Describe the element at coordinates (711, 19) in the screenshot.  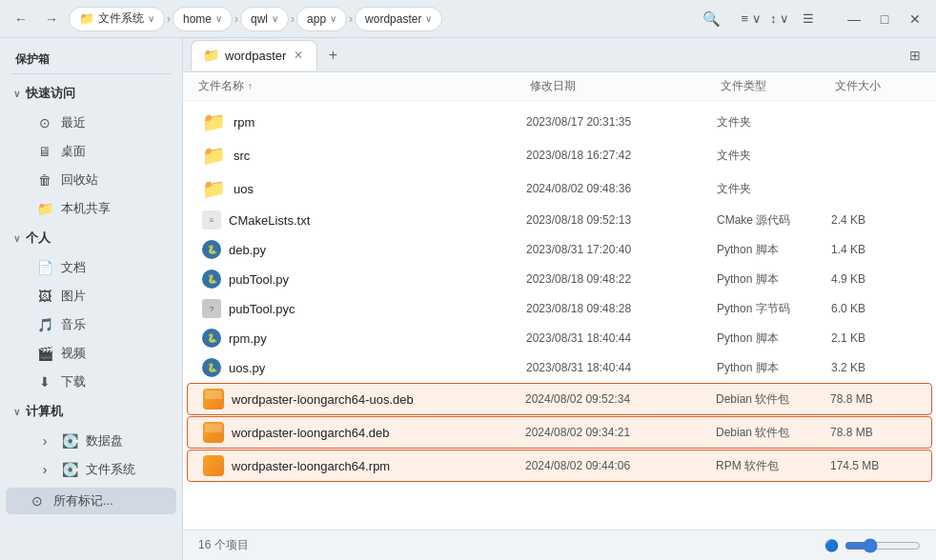
I see `search-button: 🔍` at that location.